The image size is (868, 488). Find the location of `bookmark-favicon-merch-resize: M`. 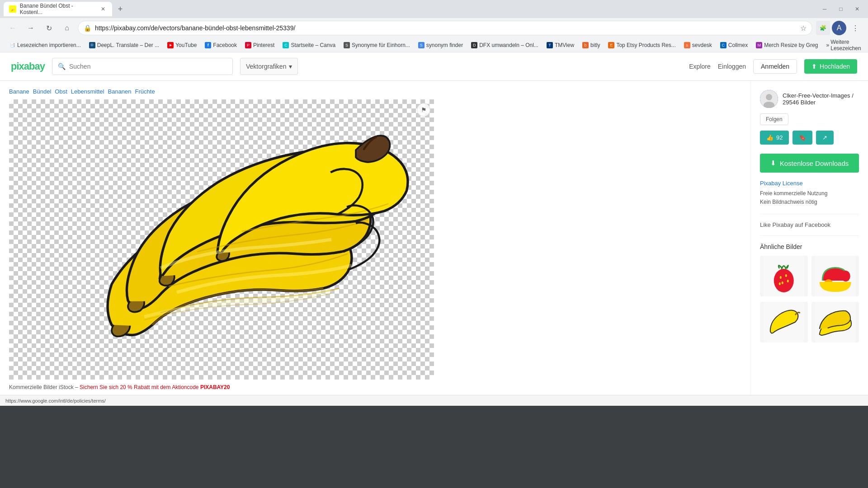

bookmark-favicon-merch-resize: M is located at coordinates (759, 45).